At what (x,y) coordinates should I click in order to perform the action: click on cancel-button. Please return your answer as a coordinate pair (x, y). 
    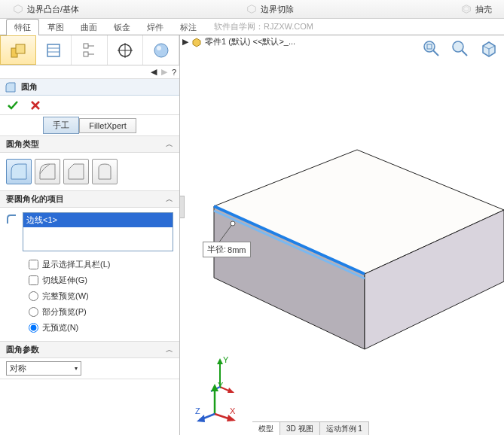
    Looking at the image, I should click on (35, 105).